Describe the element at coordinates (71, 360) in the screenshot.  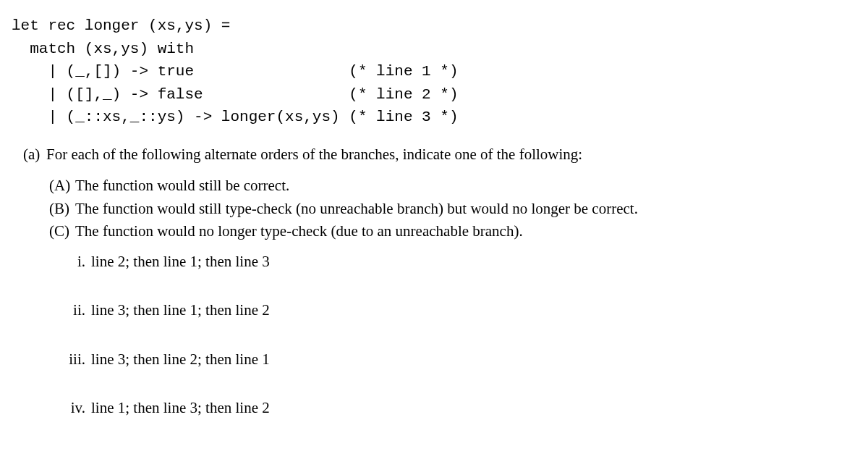
I see `sub-iii-label: iii.` at that location.